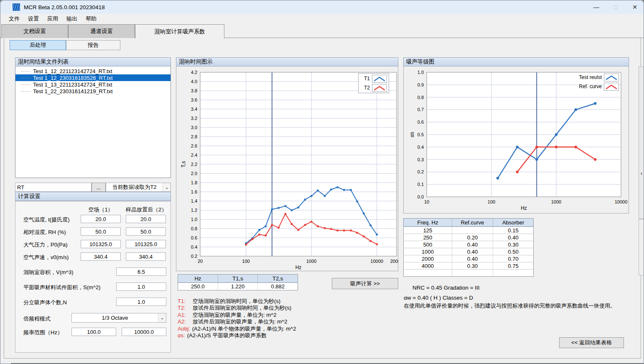 The width and height of the screenshot is (644, 364). Describe the element at coordinates (93, 45) in the screenshot. I see `subtab-report: 报告` at that location.